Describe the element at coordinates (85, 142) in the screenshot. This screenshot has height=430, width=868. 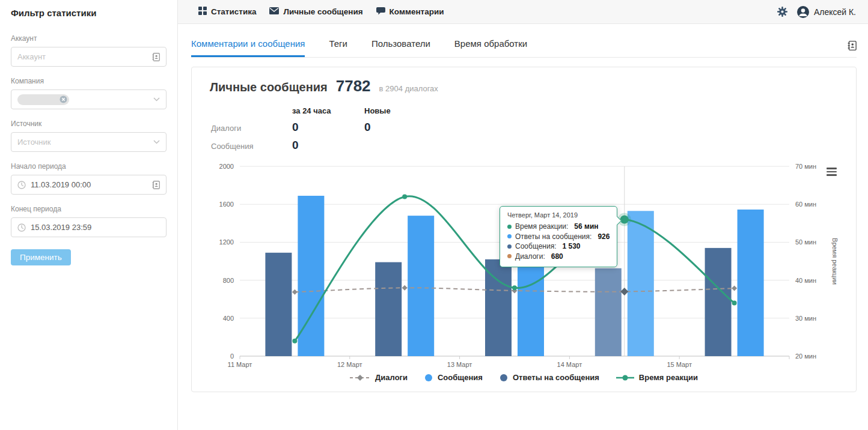
I see `source-placeholder: Источник` at that location.